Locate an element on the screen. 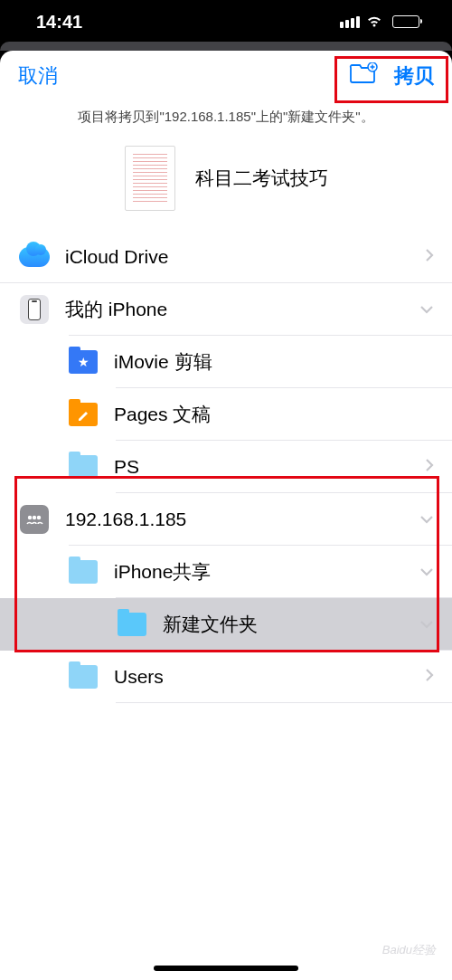 The width and height of the screenshot is (452, 980). status-indicators is located at coordinates (380, 22).